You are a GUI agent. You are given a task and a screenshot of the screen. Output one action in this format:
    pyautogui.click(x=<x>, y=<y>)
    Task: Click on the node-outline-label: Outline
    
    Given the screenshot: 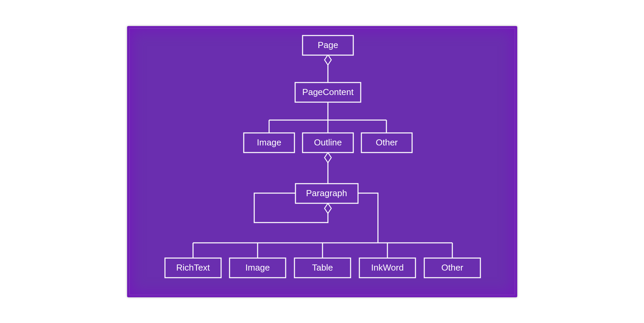 What is the action you would take?
    pyautogui.click(x=328, y=142)
    